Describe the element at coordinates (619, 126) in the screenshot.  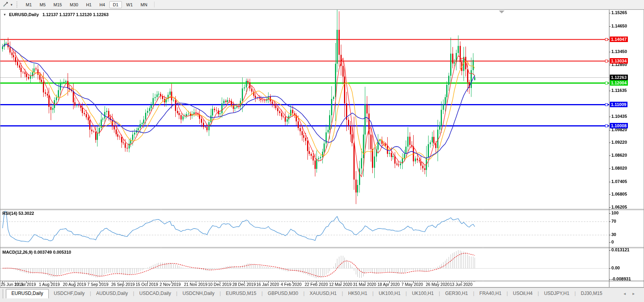
I see `price-level-label: 1.10008` at that location.